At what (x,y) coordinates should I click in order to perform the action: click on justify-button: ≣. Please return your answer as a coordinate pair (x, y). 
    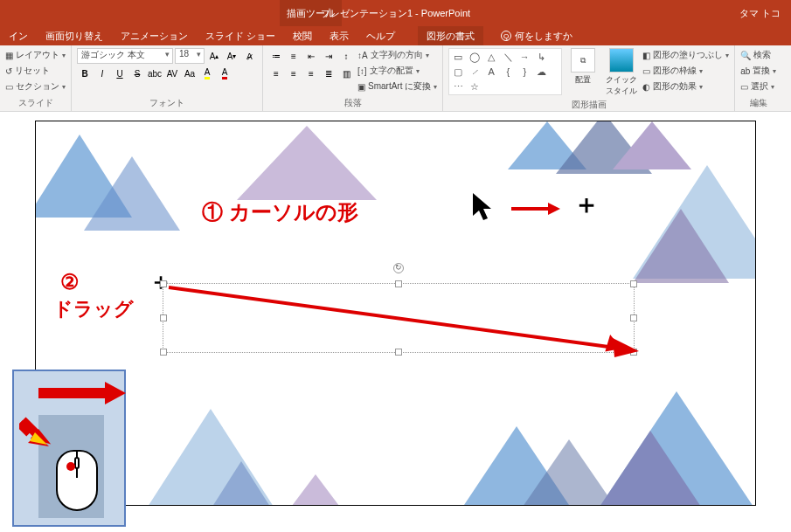
    Looking at the image, I should click on (329, 73).